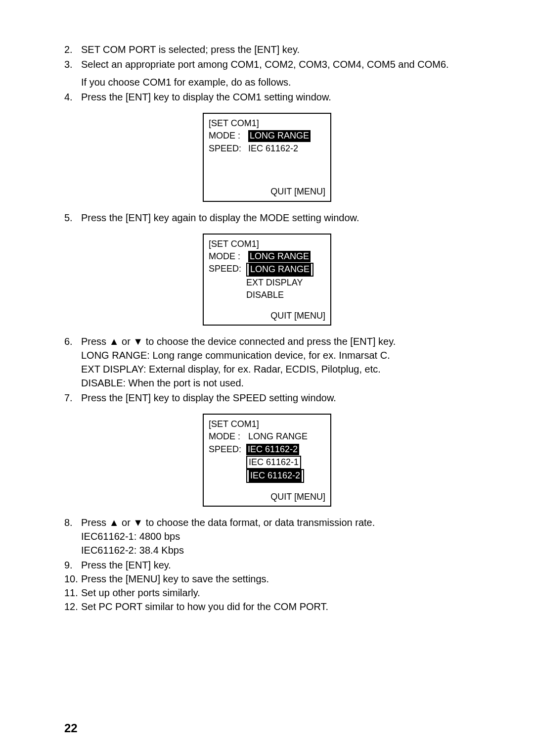 Image resolution: width=534 pixels, height=756 pixels. Describe the element at coordinates (73, 73) in the screenshot. I see `step-number: 3.` at that location.